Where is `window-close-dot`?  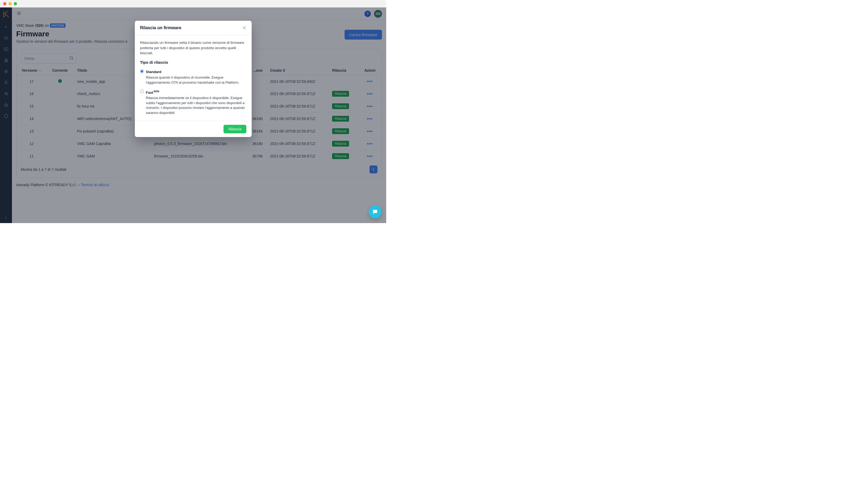 window-close-dot is located at coordinates (5, 3).